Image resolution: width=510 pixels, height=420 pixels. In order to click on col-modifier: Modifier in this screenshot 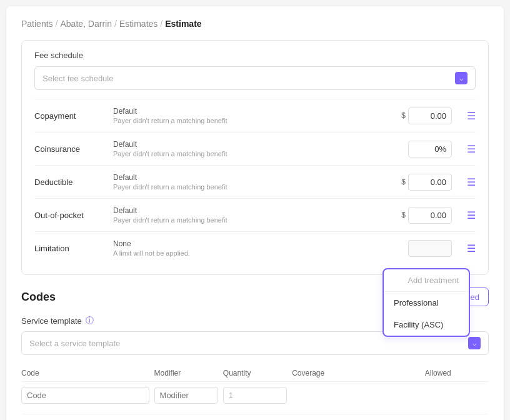, I will do `click(186, 373)`.